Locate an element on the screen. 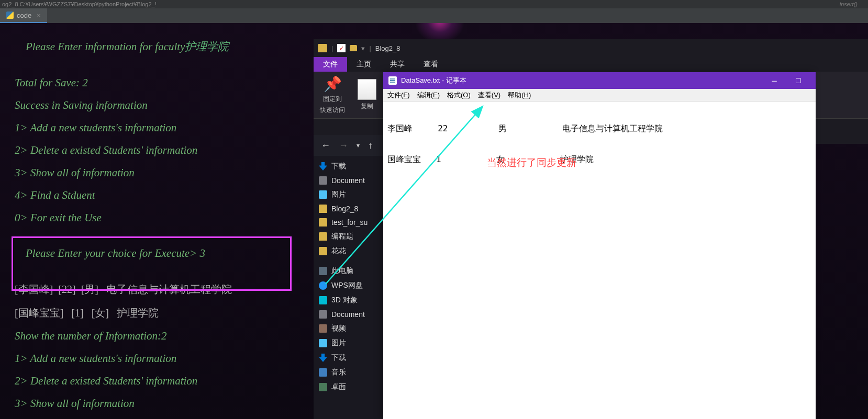  explorer-nav: ← → ▾ ↑ is located at coordinates (349, 145).